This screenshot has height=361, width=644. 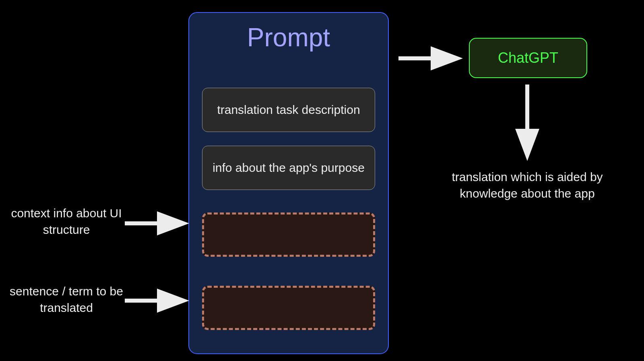 What do you see at coordinates (433, 58) in the screenshot?
I see `arrow-prompt-to-chatgpt` at bounding box center [433, 58].